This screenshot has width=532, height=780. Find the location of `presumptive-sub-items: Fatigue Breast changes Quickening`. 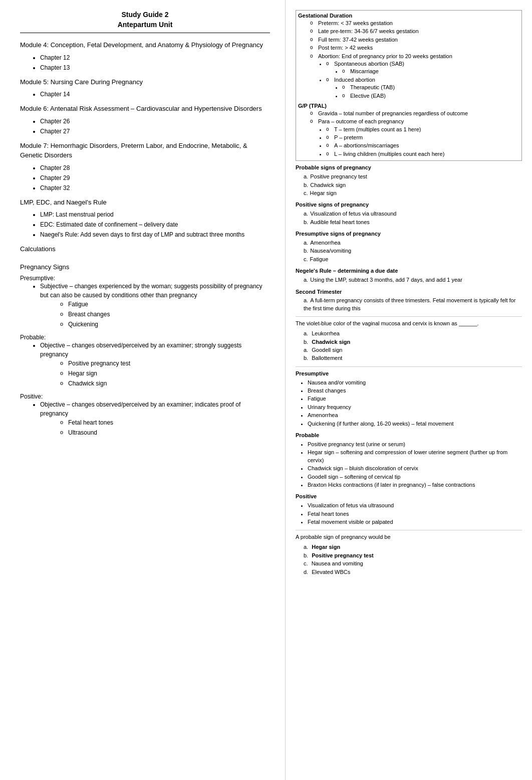

presumptive-sub-items: Fatigue Breast changes Quickening is located at coordinates (165, 314).